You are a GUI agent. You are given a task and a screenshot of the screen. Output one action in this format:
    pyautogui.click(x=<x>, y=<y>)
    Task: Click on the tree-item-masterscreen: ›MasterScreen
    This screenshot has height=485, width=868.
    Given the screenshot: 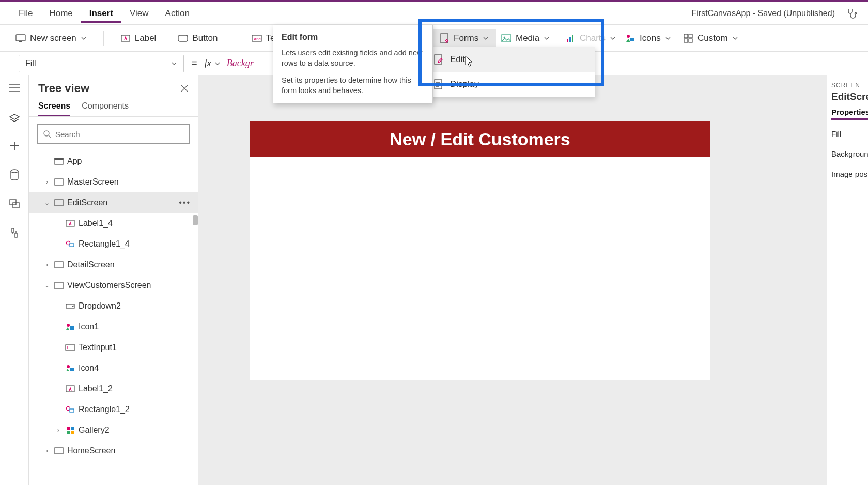 What is the action you would take?
    pyautogui.click(x=114, y=182)
    